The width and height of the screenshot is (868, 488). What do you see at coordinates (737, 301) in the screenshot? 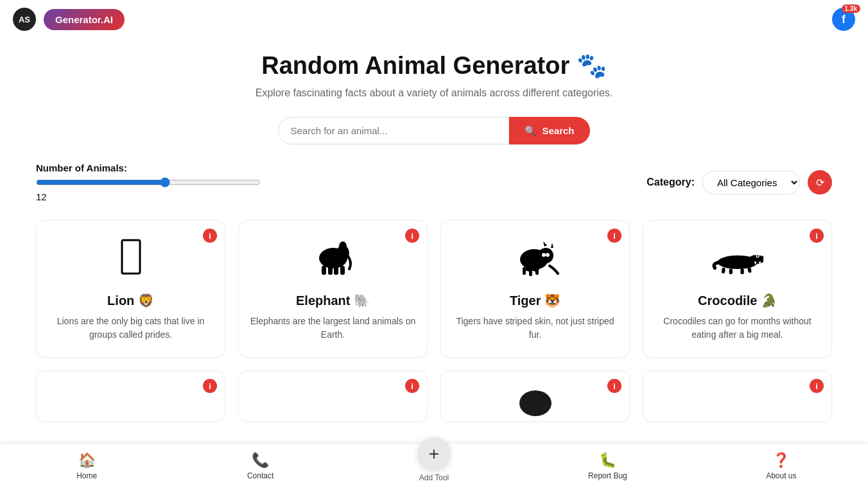
I see `crocodile-name: Crocodile 🐊` at bounding box center [737, 301].